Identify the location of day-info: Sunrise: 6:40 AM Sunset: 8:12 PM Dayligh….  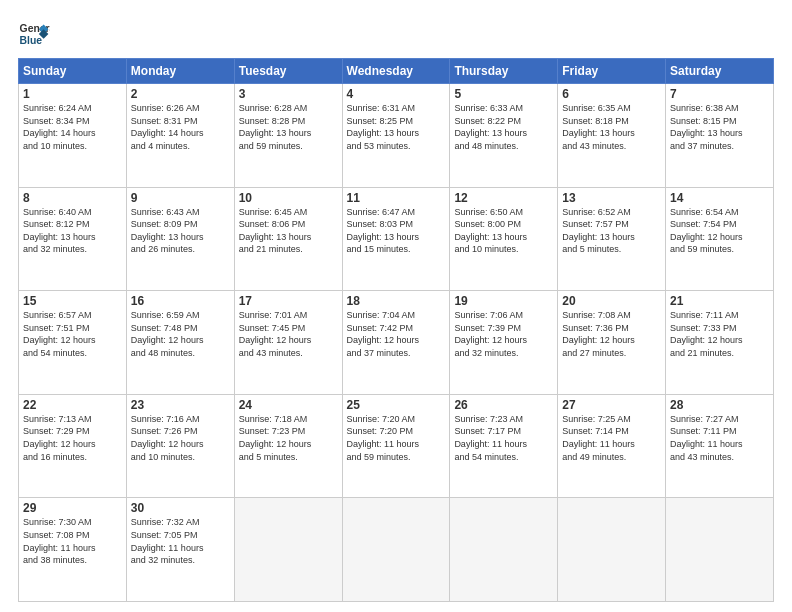
(72, 231).